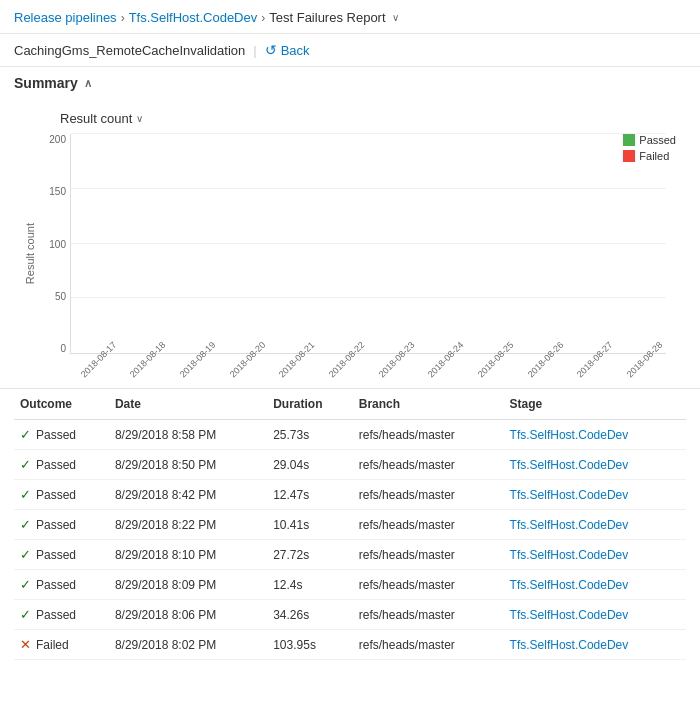 The width and height of the screenshot is (700, 716). What do you see at coordinates (194, 18) in the screenshot?
I see `breadcrumb-part2: Tfs.SelfHost.CodeDev` at bounding box center [194, 18].